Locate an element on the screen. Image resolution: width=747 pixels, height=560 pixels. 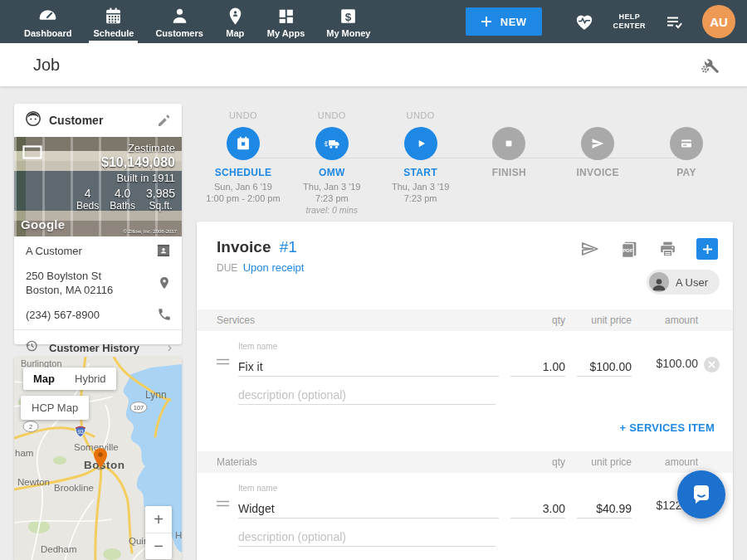
i93-number: 93 is located at coordinates (81, 431).